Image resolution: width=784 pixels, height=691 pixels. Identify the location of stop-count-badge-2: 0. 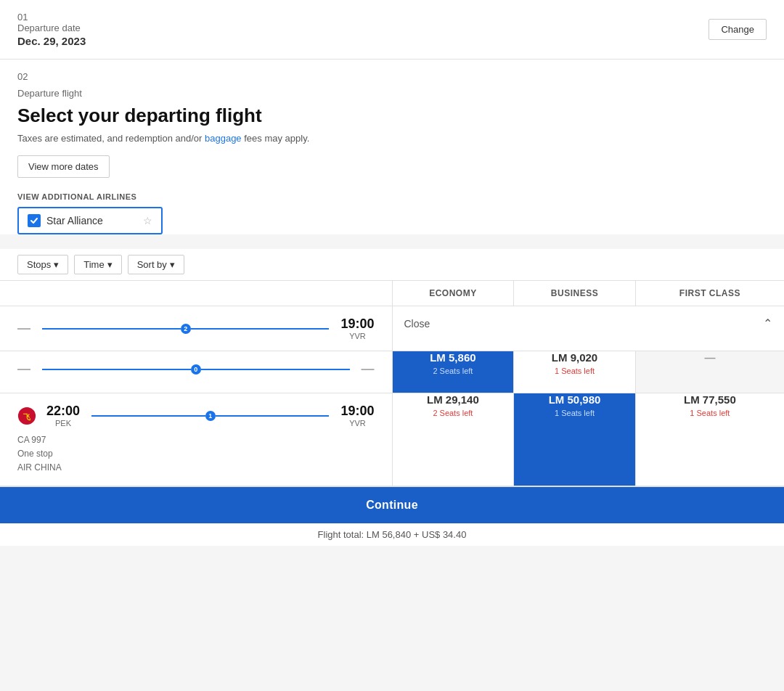
(196, 369).